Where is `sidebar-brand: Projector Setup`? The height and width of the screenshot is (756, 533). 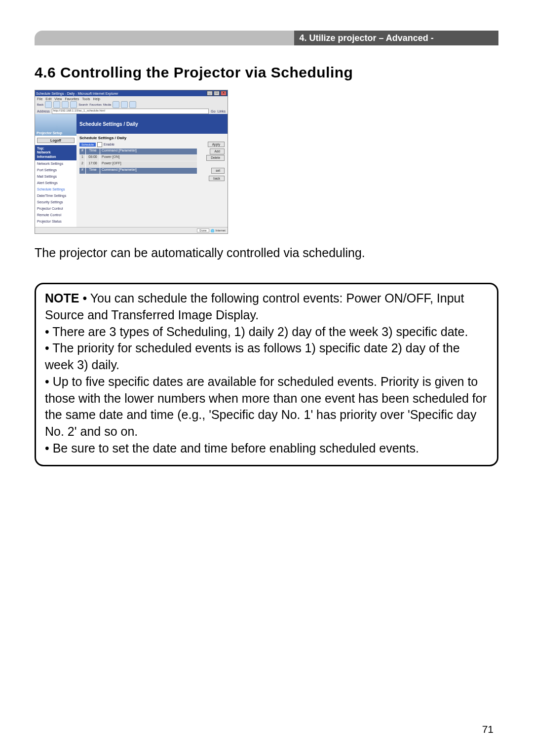
sidebar-brand: Projector Setup is located at coordinates (56, 125).